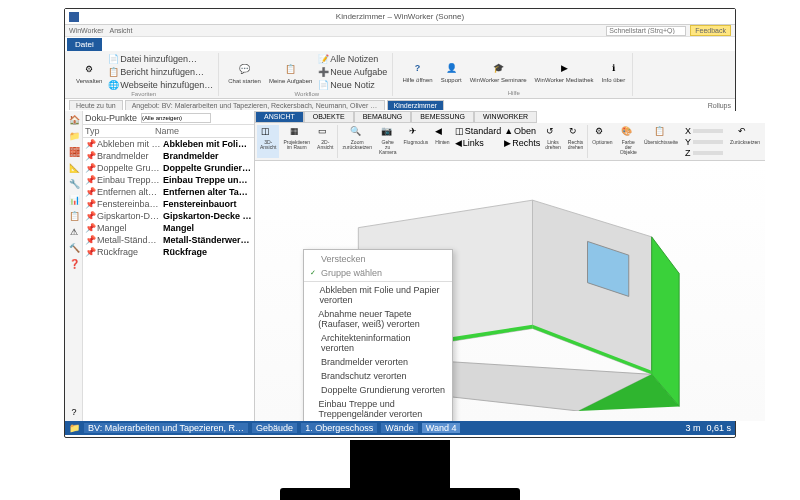 This screenshot has width=800, height=500. Describe the element at coordinates (160, 72) in the screenshot. I see `bericht-hinzufuegen-button: 📋Bericht hinzufügen…` at that location.